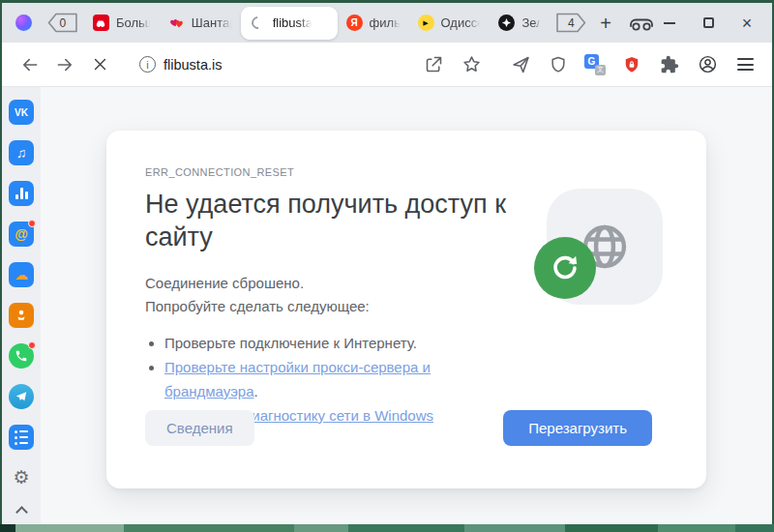 This screenshot has width=774, height=532. What do you see at coordinates (387, 23) in the screenshot?
I see `tab-strip: 0 Больш Шантар flibusta Я фильм` at bounding box center [387, 23].